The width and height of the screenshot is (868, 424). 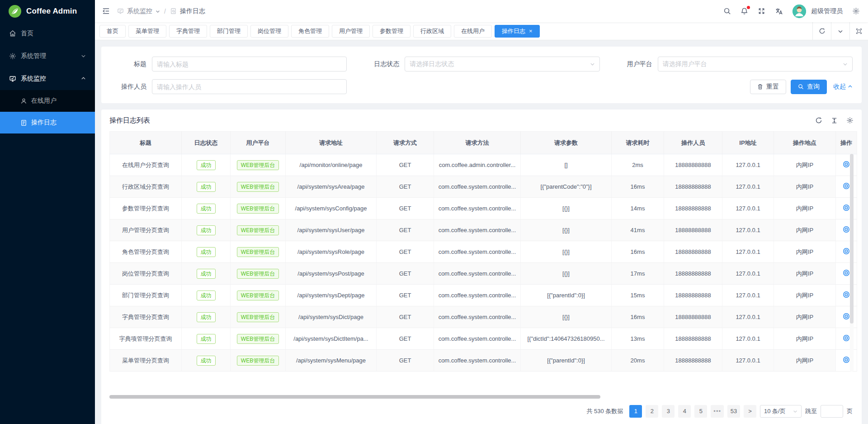 I want to click on reset-button: 重置, so click(x=768, y=87).